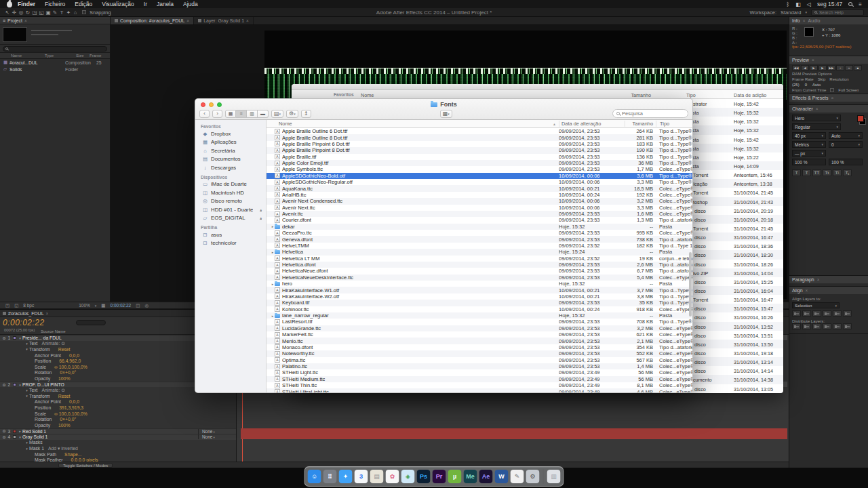  What do you see at coordinates (224, 20) in the screenshot?
I see `composition-tab: Layer: Gray Solid 1 ×` at bounding box center [224, 20].